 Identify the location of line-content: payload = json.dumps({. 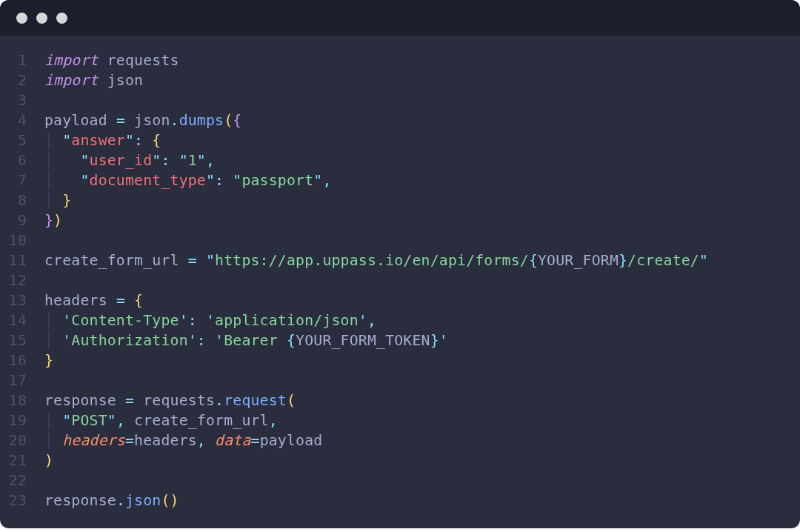
(143, 120).